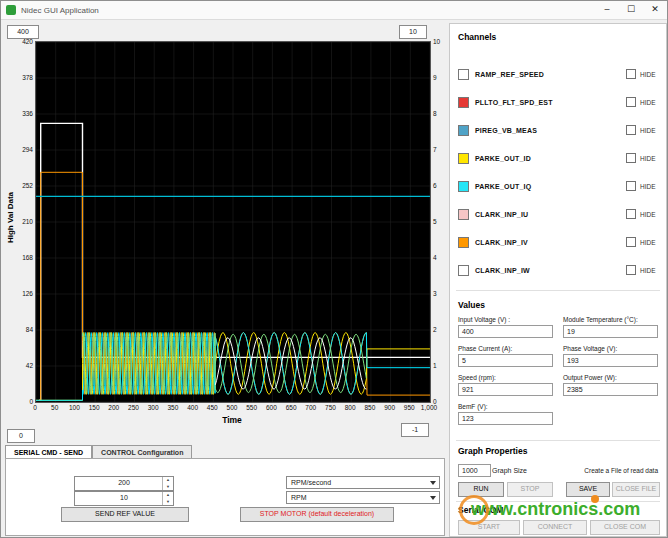 The width and height of the screenshot is (668, 538). I want to click on create-file-label: Create a File of read data, so click(621, 470).